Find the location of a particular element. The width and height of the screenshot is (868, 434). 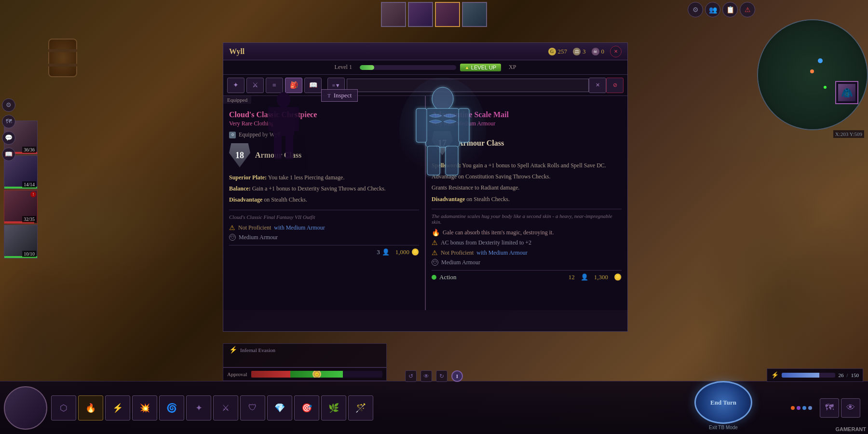

tab-bar: ✦ ⚔ ≡ 🎒 📖 ≡▼ ✕ ⊘ is located at coordinates (425, 85).